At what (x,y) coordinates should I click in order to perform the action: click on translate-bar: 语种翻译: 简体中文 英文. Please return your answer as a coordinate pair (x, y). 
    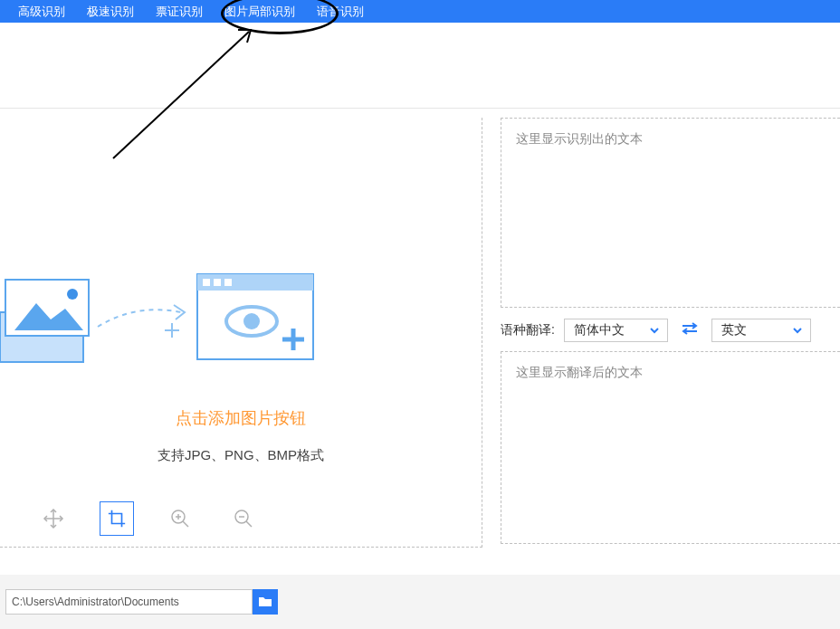
    Looking at the image, I should click on (670, 329).